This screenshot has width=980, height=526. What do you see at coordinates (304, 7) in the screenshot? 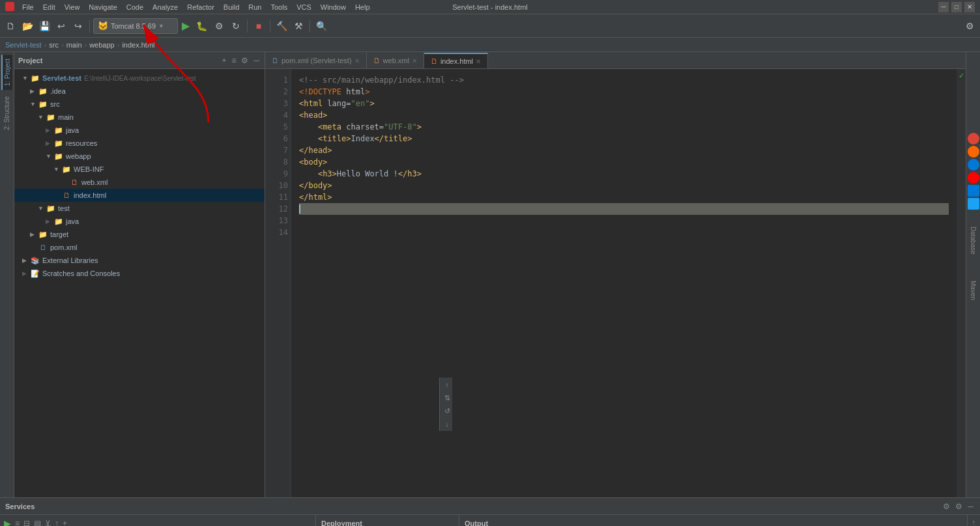
I see `menu-vcs: VCS` at bounding box center [304, 7].